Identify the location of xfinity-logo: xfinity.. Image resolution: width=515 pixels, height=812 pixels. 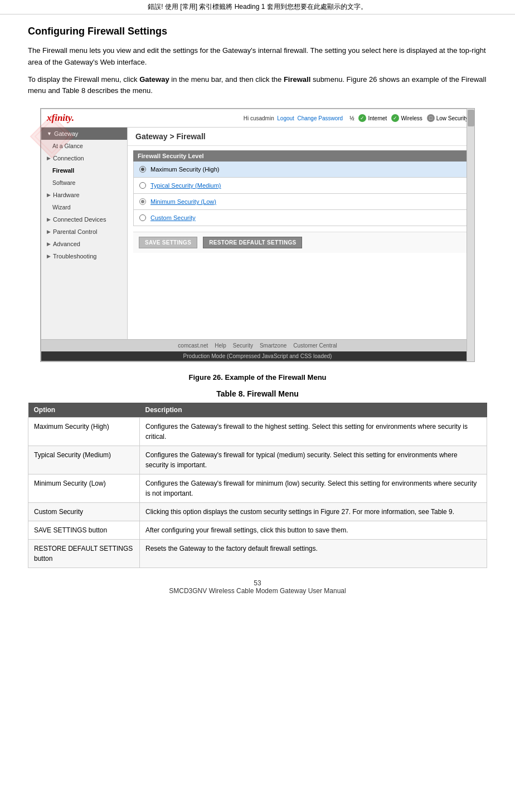
(60, 118).